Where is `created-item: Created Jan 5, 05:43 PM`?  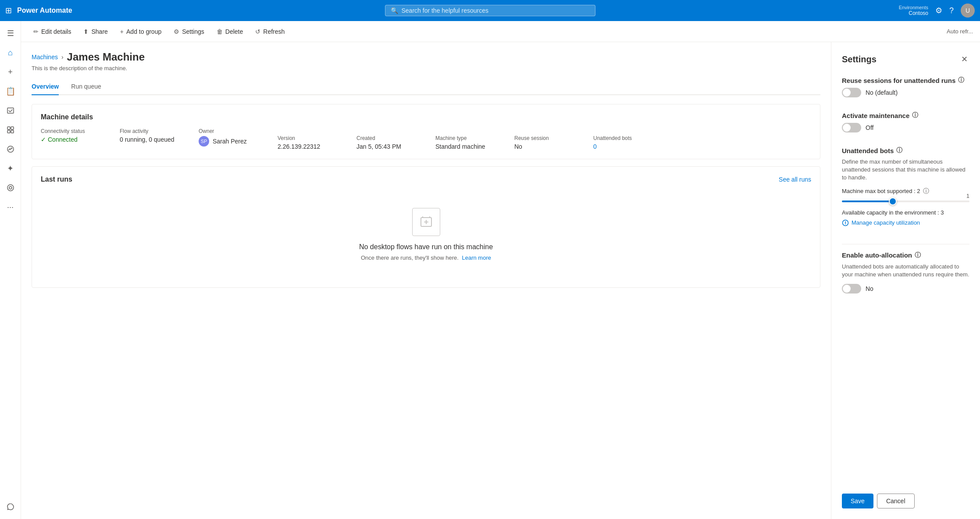
created-item: Created Jan 5, 05:43 PM is located at coordinates (387, 143).